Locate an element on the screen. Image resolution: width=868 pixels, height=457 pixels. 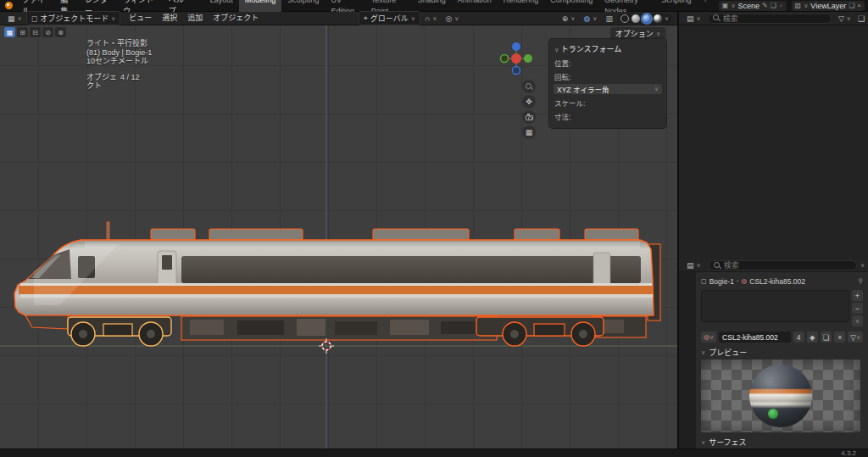
show-gizmo-dropdown: ⊕∨ is located at coordinates (569, 19).